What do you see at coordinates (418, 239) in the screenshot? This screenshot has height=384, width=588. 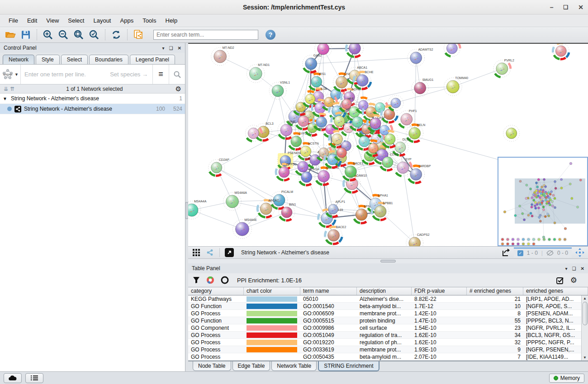 I see `protein-node-cadps2: CADPS2` at bounding box center [418, 239].